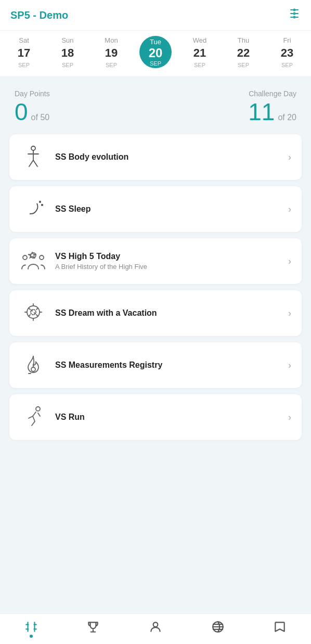 The width and height of the screenshot is (311, 644). I want to click on day-points-value: 0, so click(21, 112).